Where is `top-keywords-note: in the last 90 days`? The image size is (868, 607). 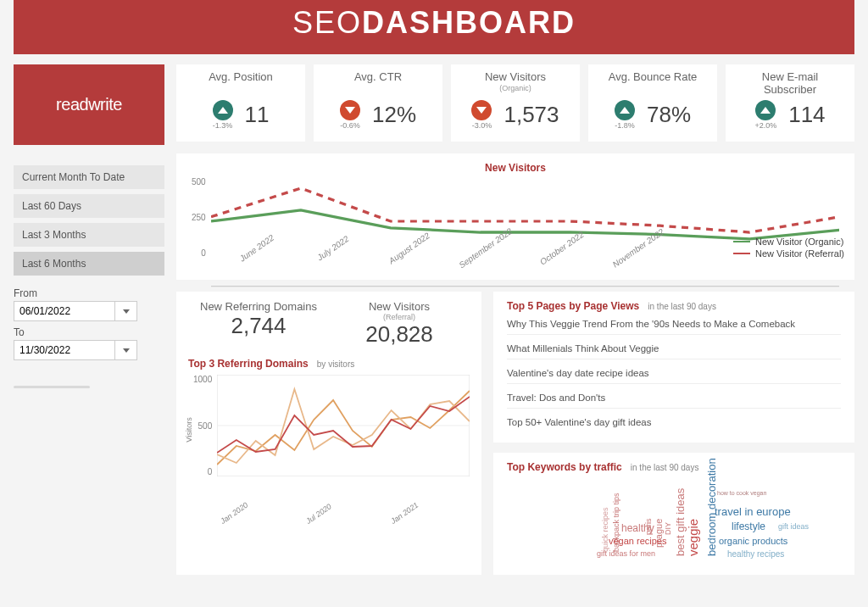
top-keywords-note: in the last 90 days is located at coordinates (665, 468).